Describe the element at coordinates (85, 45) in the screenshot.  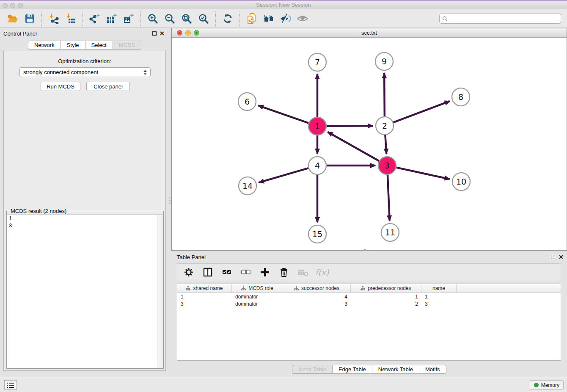
I see `control-panel-tabs: Network Style Select MCDS` at that location.